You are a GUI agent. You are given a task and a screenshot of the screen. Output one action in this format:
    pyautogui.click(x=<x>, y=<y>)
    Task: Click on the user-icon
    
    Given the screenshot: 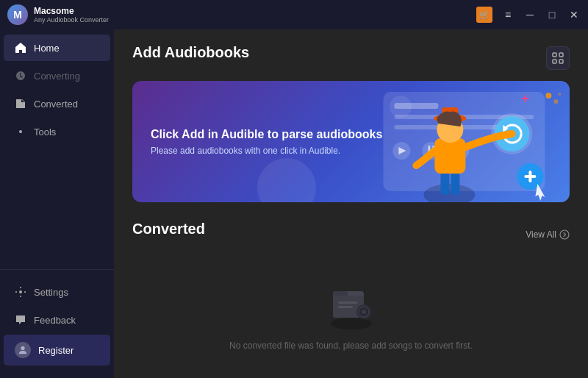 What is the action you would take?
    pyautogui.click(x=23, y=350)
    